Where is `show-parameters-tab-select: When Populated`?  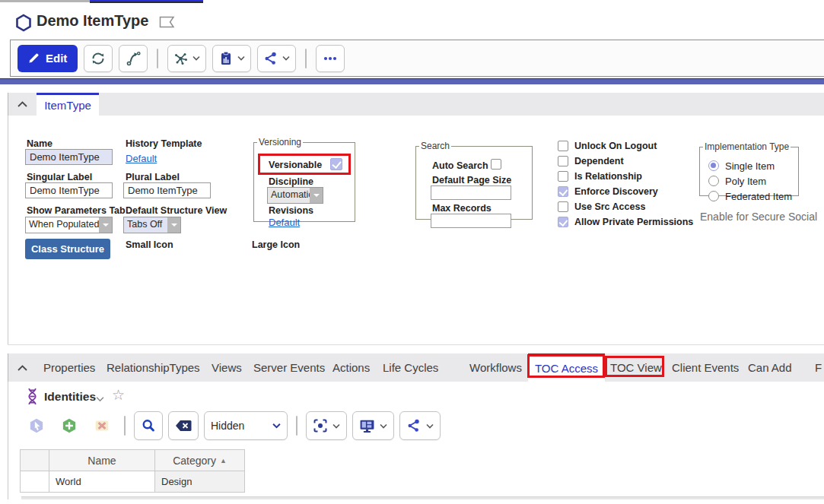 show-parameters-tab-select: When Populated is located at coordinates (68, 225).